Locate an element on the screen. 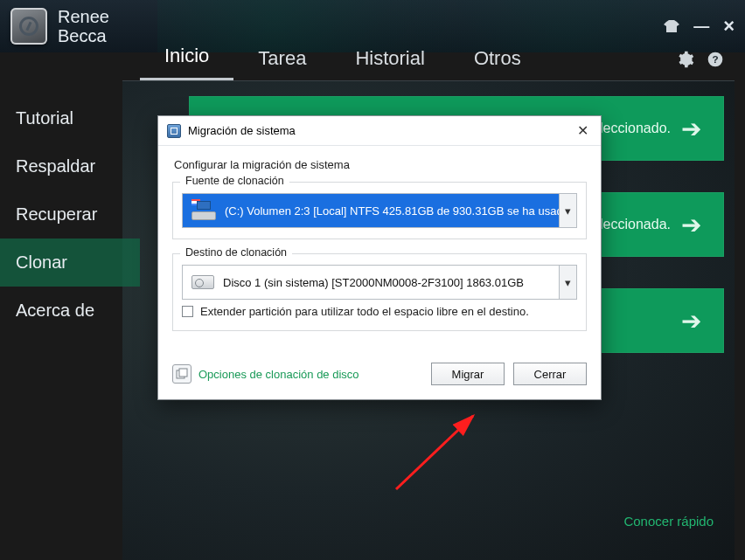 Image resolution: width=745 pixels, height=560 pixels. close-button: × is located at coordinates (729, 26).